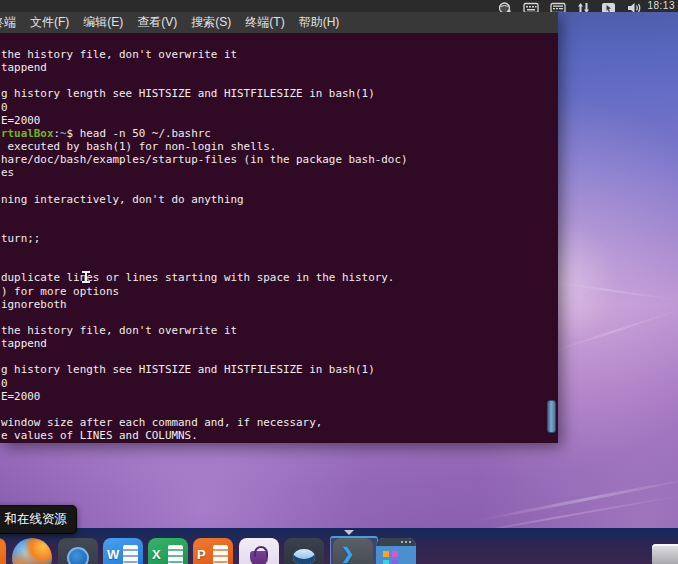  What do you see at coordinates (608, 6) in the screenshot?
I see `pointer-box-icon` at bounding box center [608, 6].